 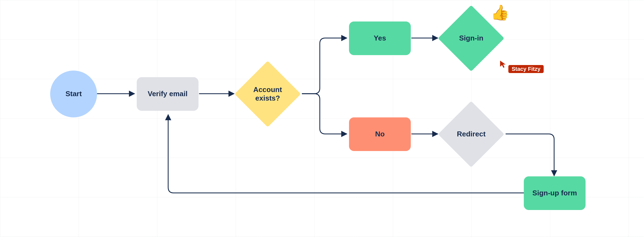 What do you see at coordinates (503, 64) in the screenshot?
I see `cursor-pointer-icon` at bounding box center [503, 64].